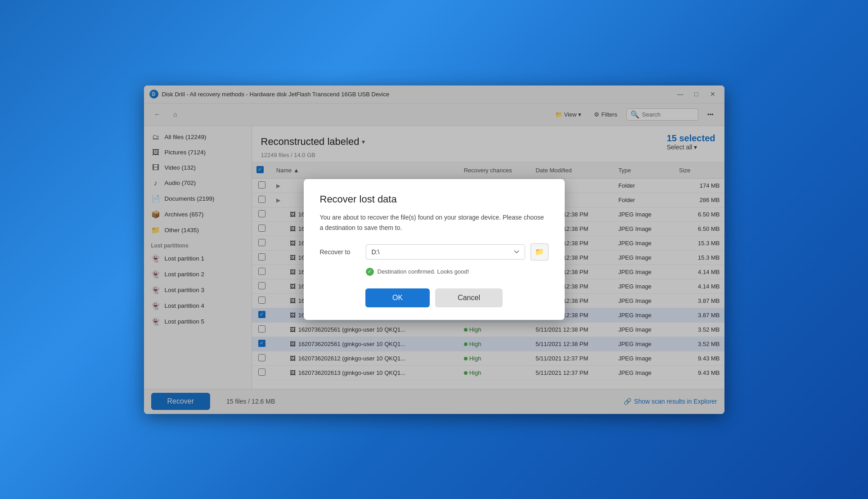 The image size is (868, 499). Describe the element at coordinates (434, 199) in the screenshot. I see `modal-title: Recover lost data` at that location.